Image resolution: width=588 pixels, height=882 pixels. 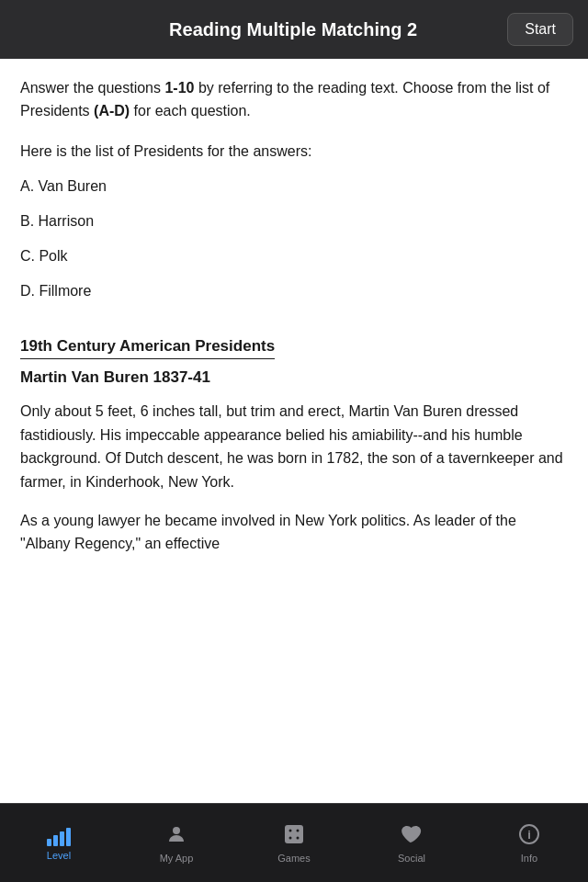 I want to click on presidents-list: A. Van Buren B. Harrison C. Polk D. Fill…, so click(x=294, y=239).